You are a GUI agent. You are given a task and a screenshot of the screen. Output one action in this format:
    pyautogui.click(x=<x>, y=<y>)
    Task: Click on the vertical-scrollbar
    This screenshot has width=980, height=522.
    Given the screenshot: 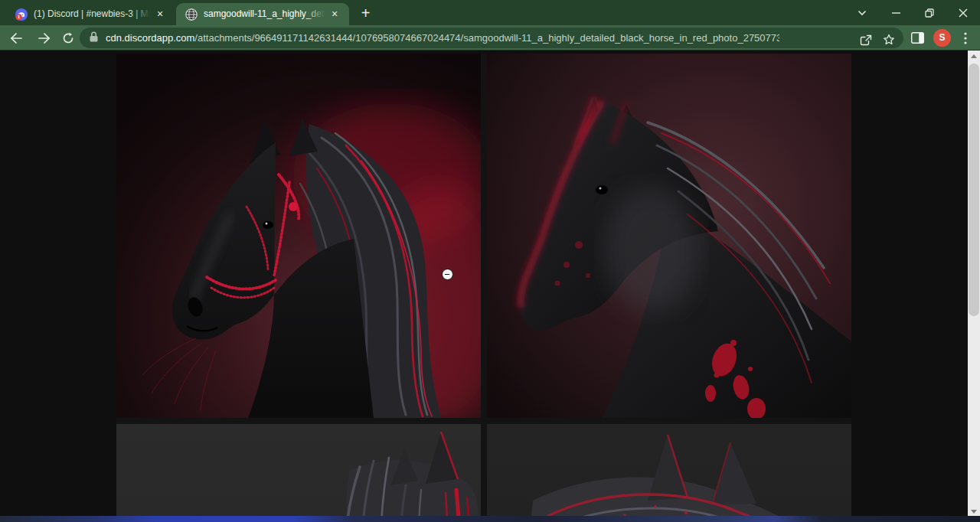 What is the action you would take?
    pyautogui.click(x=974, y=284)
    